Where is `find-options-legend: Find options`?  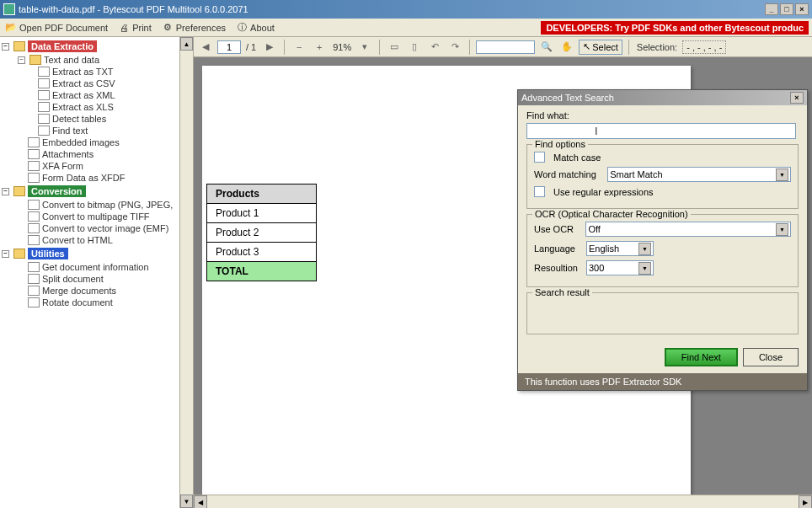
find-options-legend: Find options is located at coordinates (560, 144).